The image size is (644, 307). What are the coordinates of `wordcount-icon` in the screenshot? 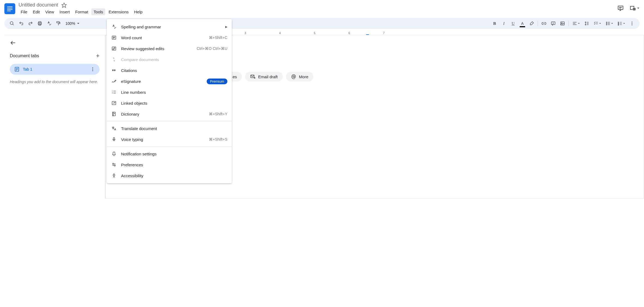 It's located at (114, 38).